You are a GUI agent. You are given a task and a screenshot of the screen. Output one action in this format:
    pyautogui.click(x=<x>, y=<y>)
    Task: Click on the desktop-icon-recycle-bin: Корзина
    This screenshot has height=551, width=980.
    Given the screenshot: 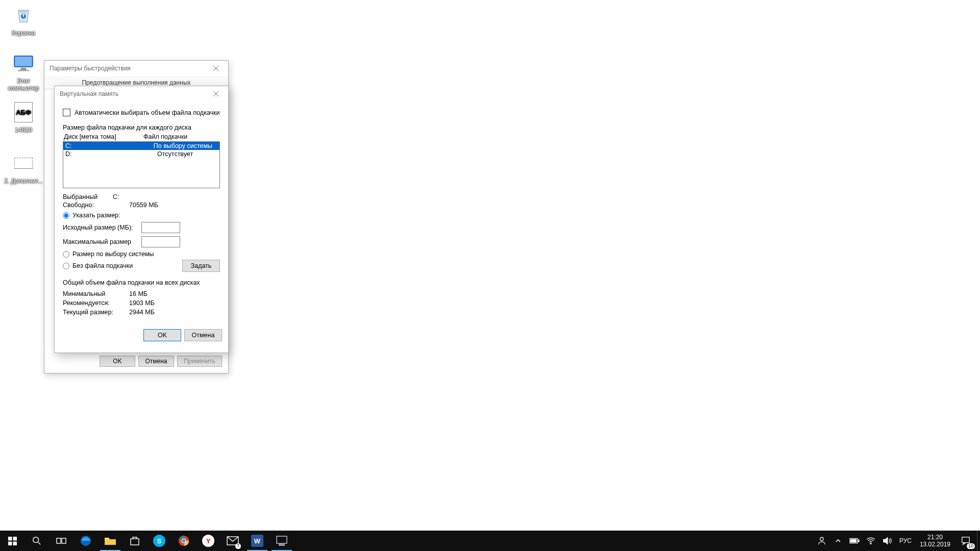 What is the action you would take?
    pyautogui.click(x=23, y=20)
    